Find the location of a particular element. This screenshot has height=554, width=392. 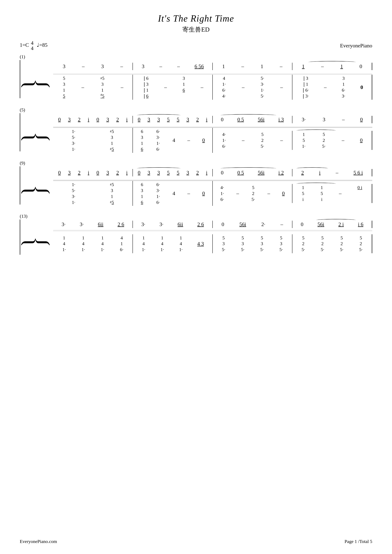

m2-treble: 3 – – 6 56 is located at coordinates (173, 66).